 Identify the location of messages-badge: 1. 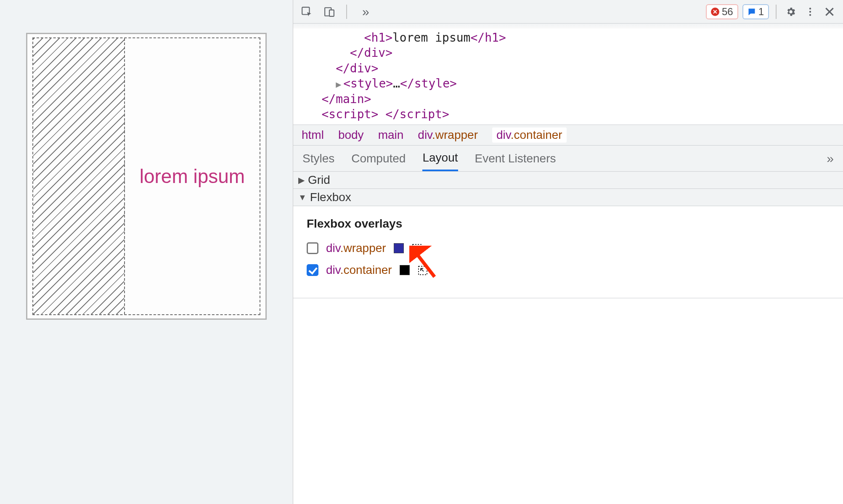
(756, 12).